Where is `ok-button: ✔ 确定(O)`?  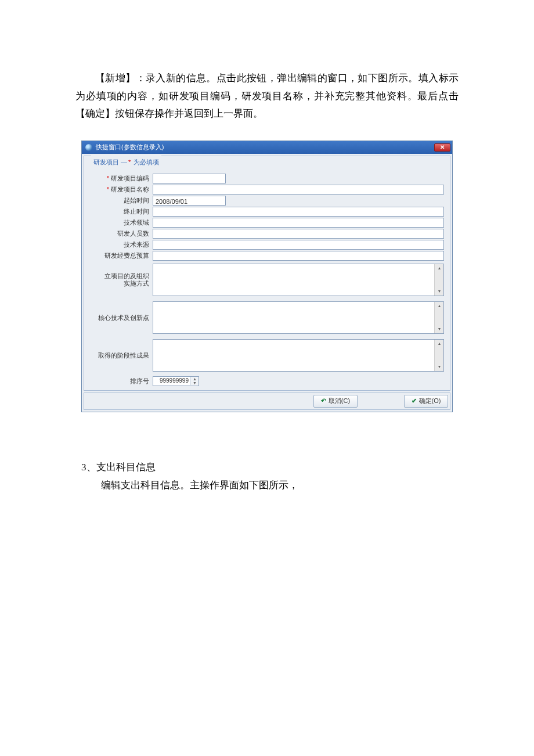
ok-button: ✔ 确定(O) is located at coordinates (426, 401).